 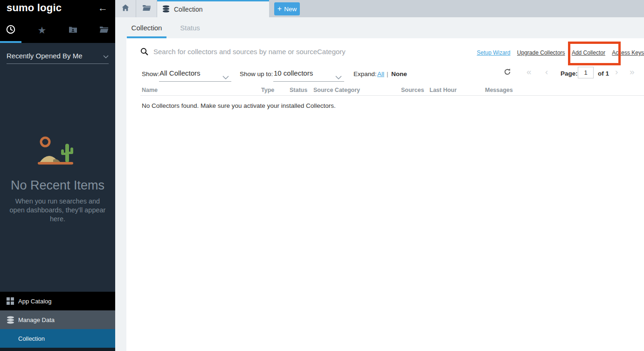 What do you see at coordinates (36, 320) in the screenshot?
I see `menu-item-label: Manage Data` at bounding box center [36, 320].